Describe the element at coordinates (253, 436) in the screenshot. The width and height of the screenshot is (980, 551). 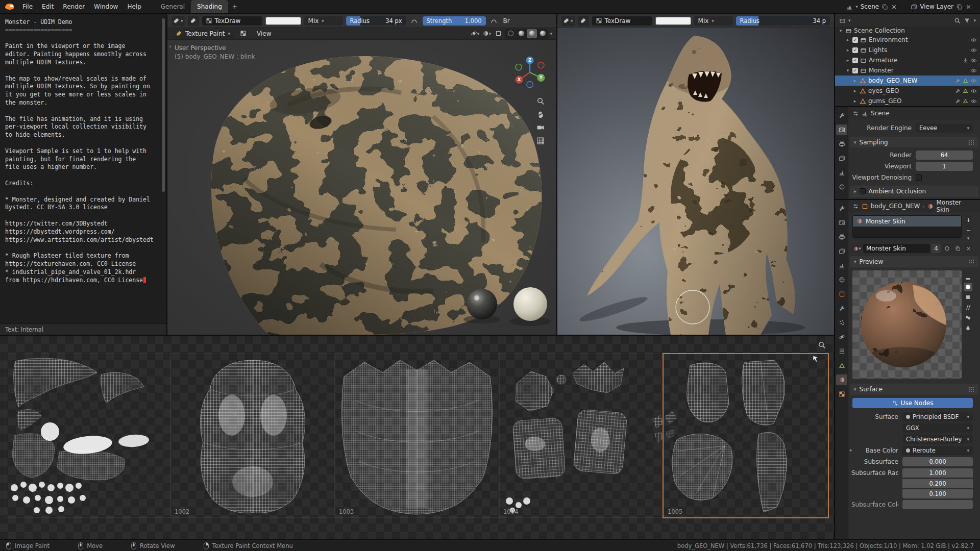
I see `udim-tile-1002: 1002` at that location.